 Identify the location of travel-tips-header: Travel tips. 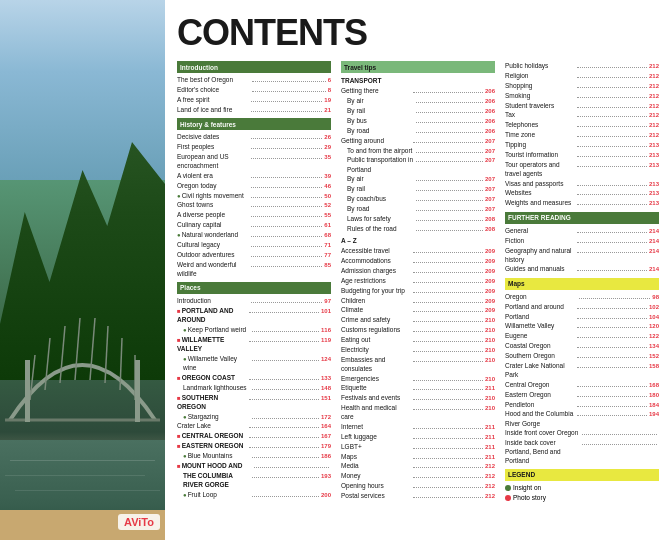
(418, 67).